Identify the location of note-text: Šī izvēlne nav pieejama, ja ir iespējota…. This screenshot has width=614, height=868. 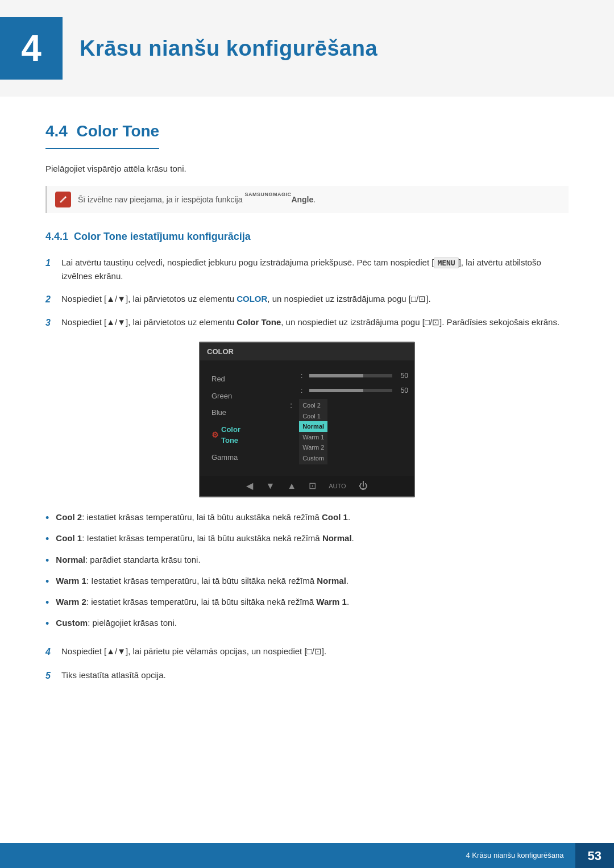
(197, 199).